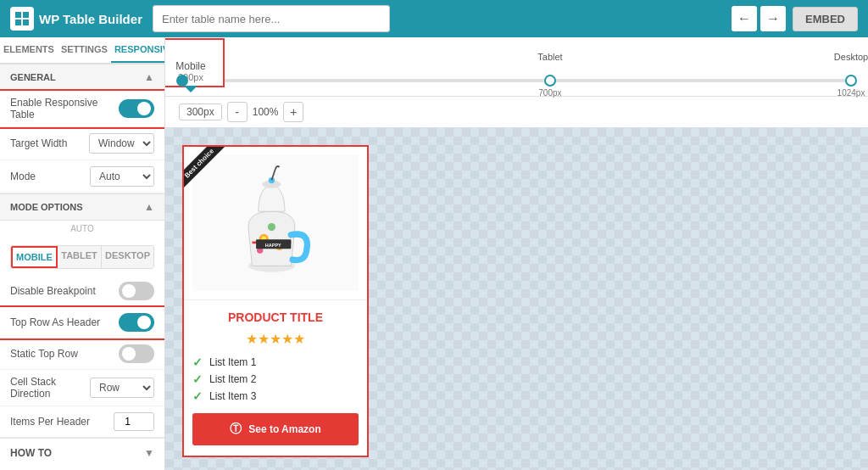  What do you see at coordinates (136, 322) in the screenshot?
I see `top-row-header-toggle` at bounding box center [136, 322].